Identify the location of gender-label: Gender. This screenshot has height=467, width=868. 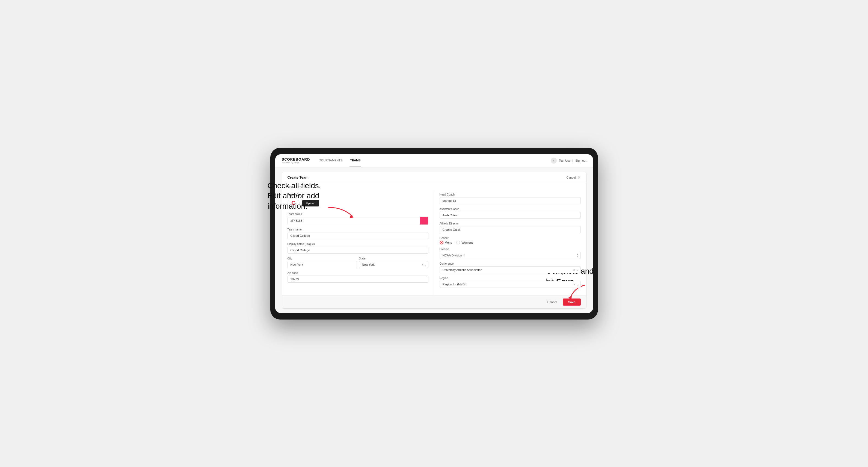
(510, 238).